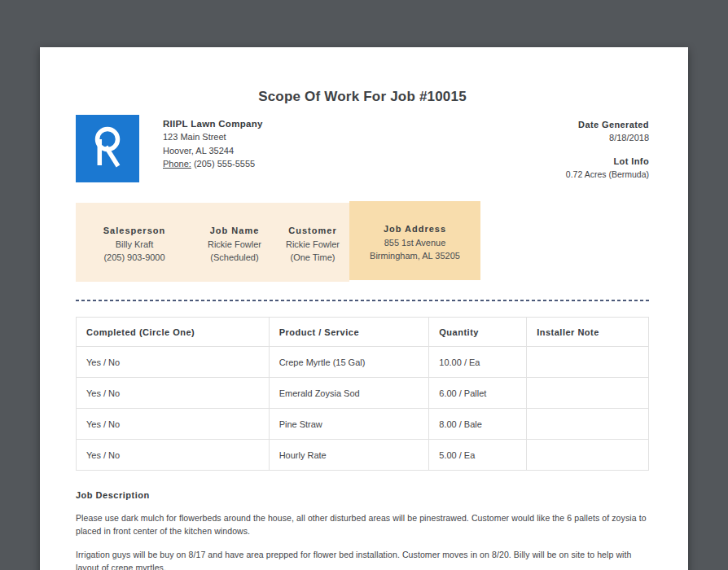 The height and width of the screenshot is (570, 728). Describe the element at coordinates (362, 524) in the screenshot. I see `job-description-paragraph-1: Please use dark mulch for flowerbeds aro…` at that location.